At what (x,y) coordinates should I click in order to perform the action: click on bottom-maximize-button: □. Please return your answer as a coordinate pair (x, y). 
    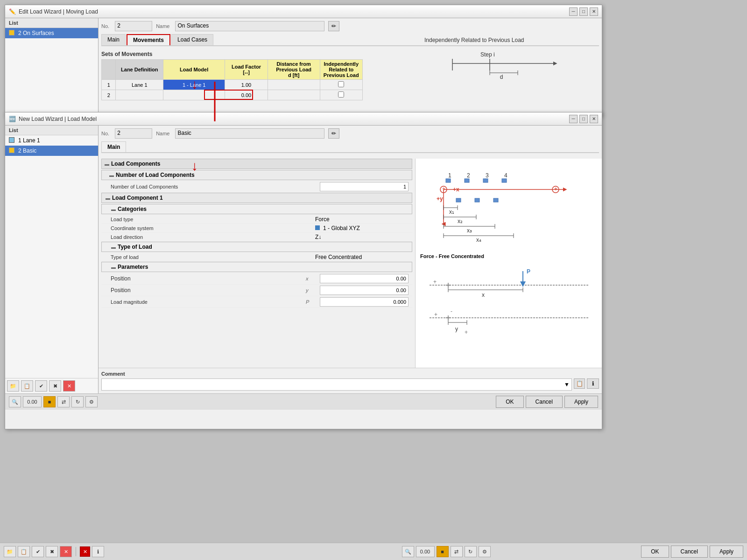
    Looking at the image, I should click on (584, 119).